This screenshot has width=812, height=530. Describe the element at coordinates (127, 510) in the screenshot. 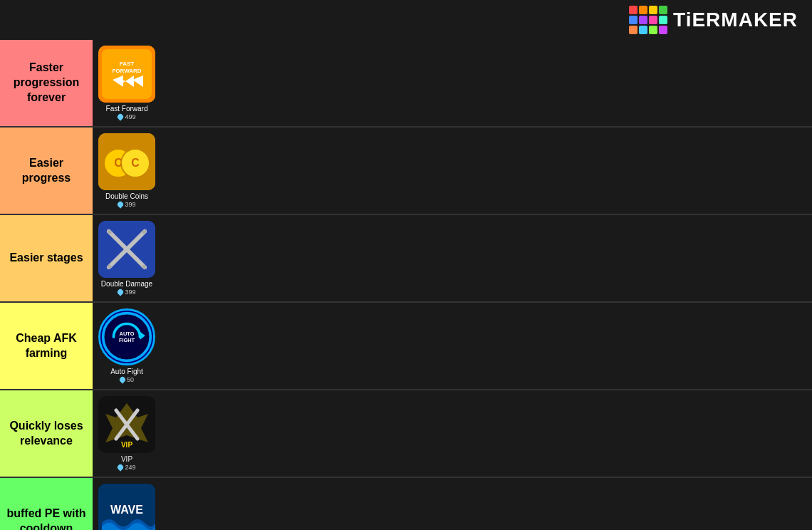

I see `svg-text: WAVE` at that location.